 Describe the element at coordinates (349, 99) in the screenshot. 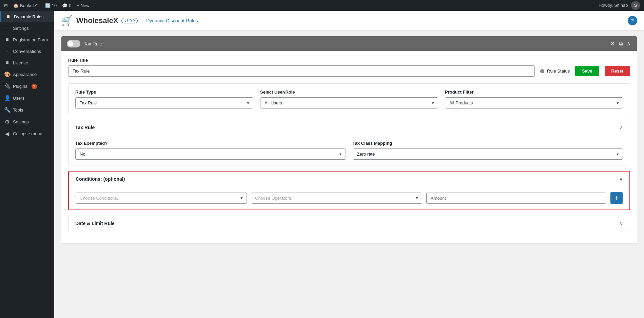

I see `rule-type-section-card: Rule Type Tax Rule Discount Rule ▼` at that location.